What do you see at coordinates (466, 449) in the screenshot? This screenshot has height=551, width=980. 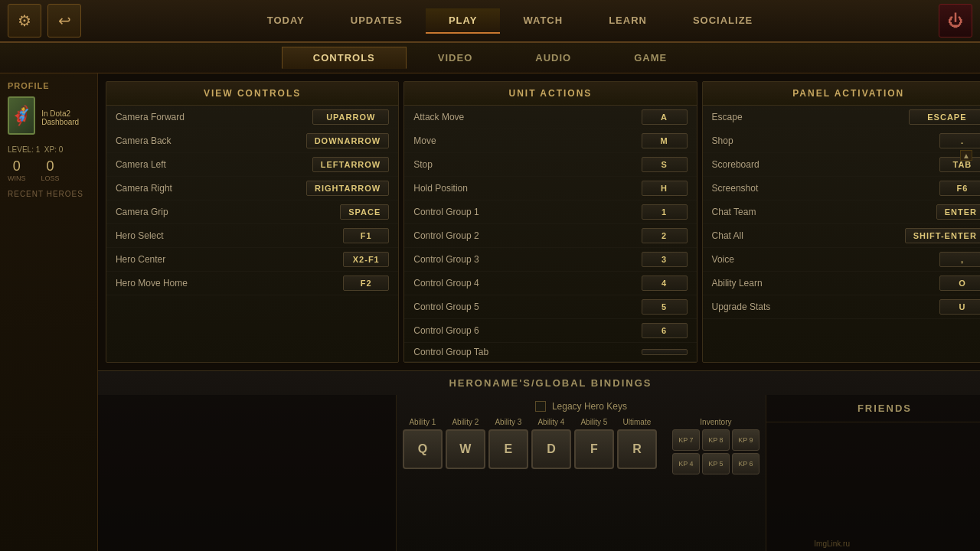 I see `ability-2-key: W` at bounding box center [466, 449].